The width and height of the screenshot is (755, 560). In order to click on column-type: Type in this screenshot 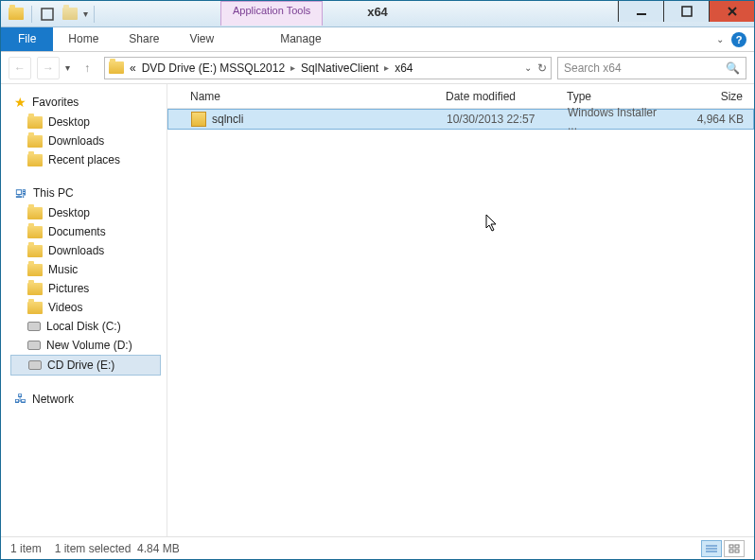, I will do `click(616, 96)`.